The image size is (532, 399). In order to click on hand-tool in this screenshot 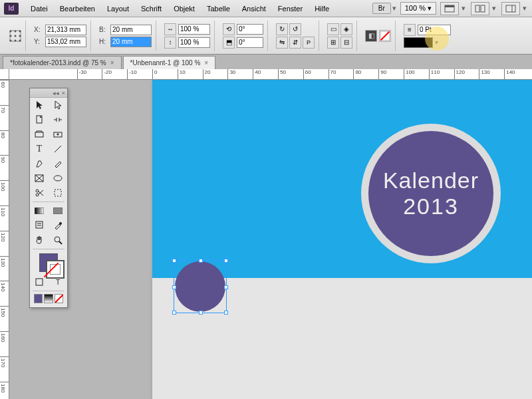, I will do `click(39, 240)`.